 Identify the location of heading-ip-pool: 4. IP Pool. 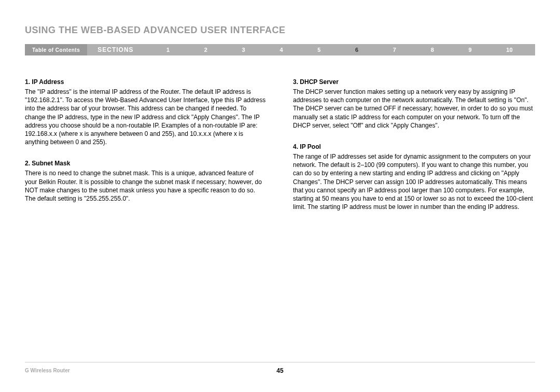
(414, 147).